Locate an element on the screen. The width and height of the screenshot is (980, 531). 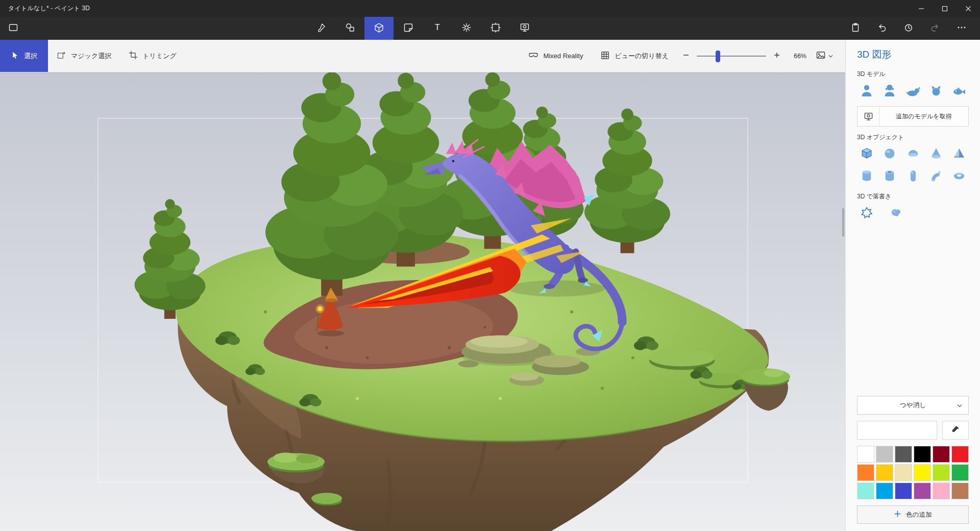
tool-stickers is located at coordinates (408, 29).